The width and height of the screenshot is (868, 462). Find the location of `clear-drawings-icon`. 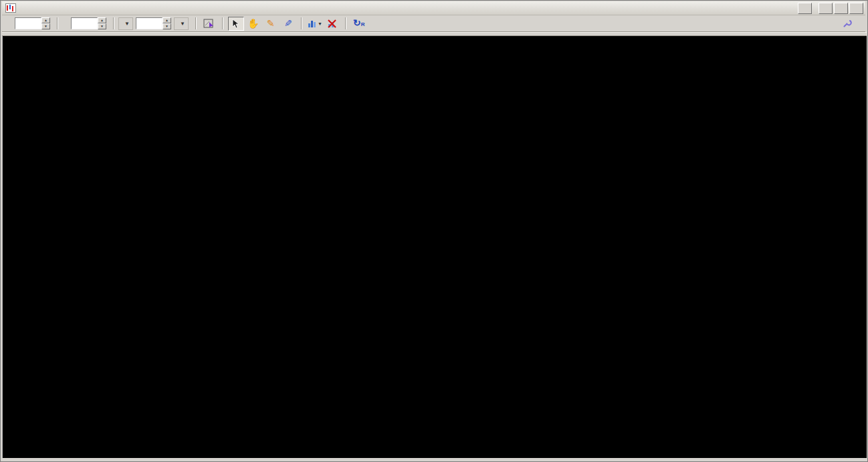

clear-drawings-icon is located at coordinates (332, 24).